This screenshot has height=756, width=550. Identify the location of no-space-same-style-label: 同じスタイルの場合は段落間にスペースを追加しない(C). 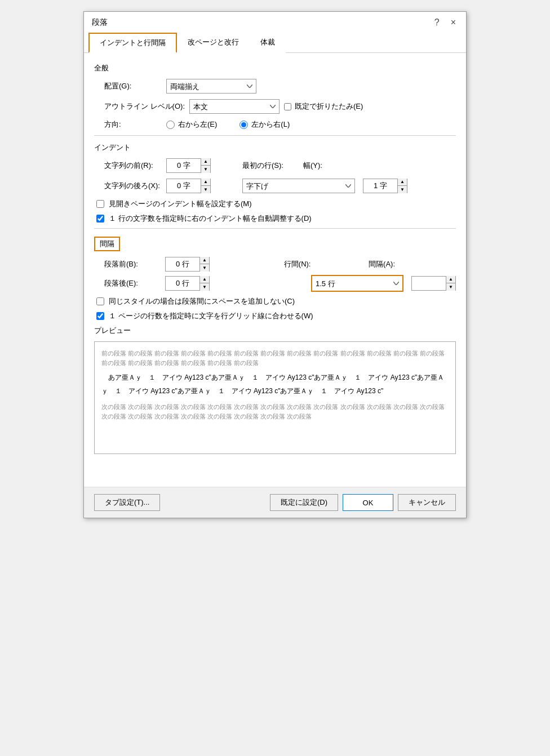
(202, 301).